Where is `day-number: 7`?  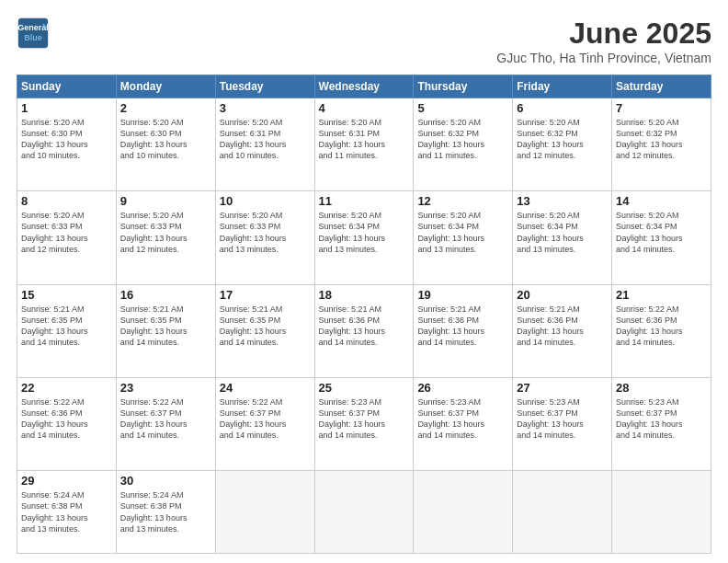
day-number: 7 is located at coordinates (662, 109).